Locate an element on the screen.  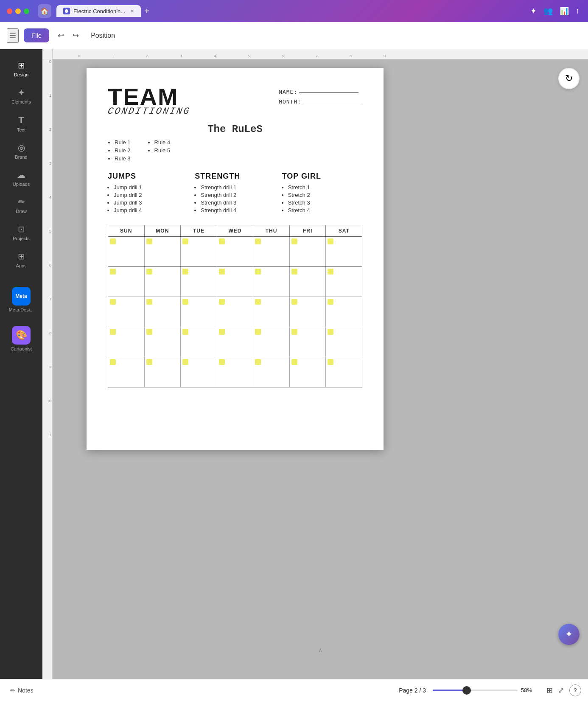
undo-button: ↩ is located at coordinates (61, 36).